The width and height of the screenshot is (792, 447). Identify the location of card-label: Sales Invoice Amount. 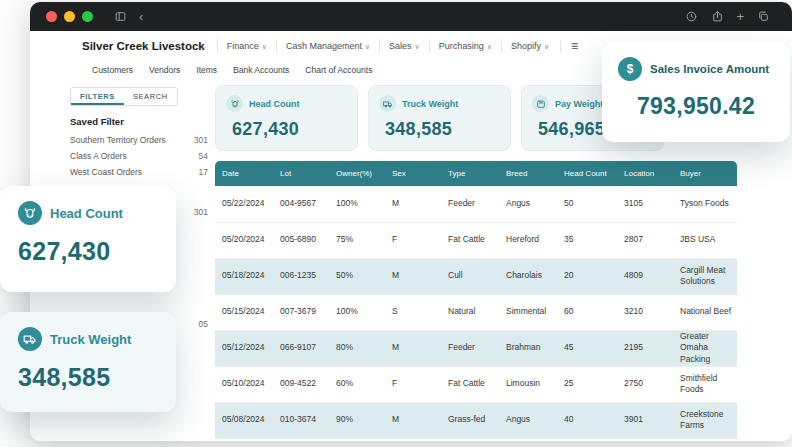
(710, 69).